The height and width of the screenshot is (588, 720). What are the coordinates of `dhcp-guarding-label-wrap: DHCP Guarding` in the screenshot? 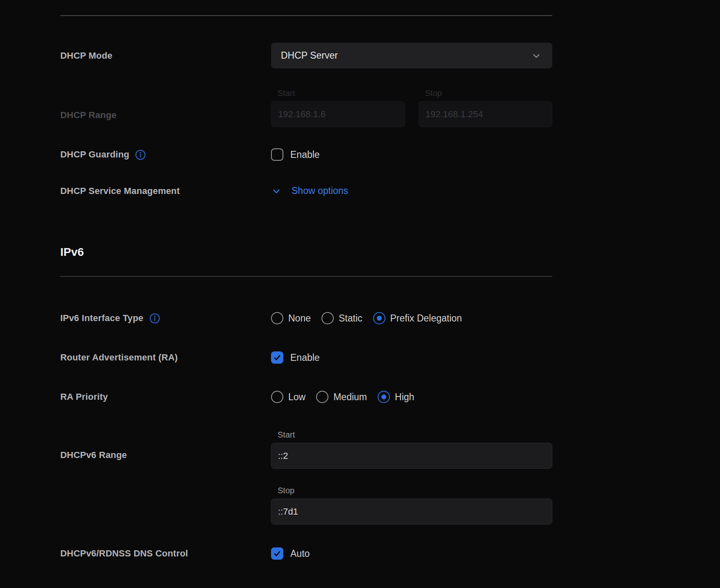 It's located at (166, 155).